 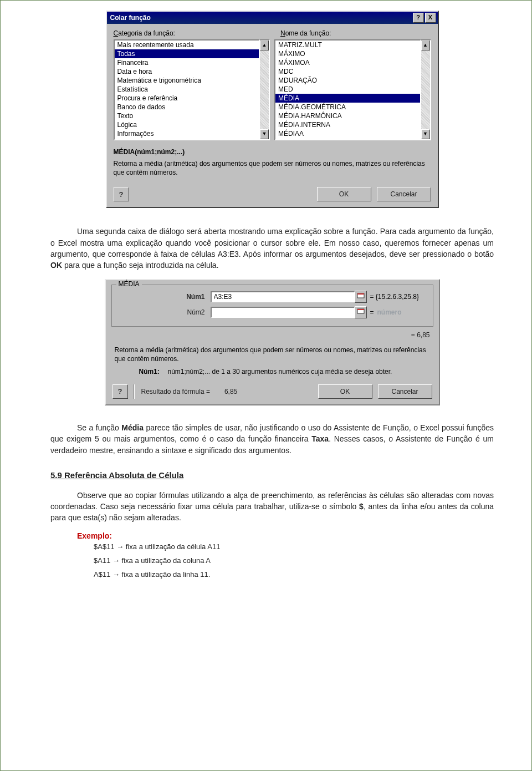 I want to click on list-item: MDC, so click(x=348, y=72).